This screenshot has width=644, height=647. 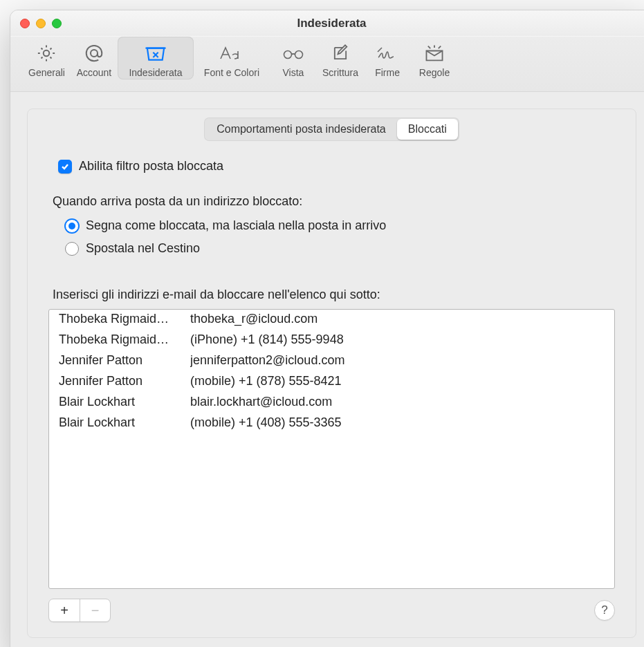 What do you see at coordinates (65, 167) in the screenshot?
I see `check-icon` at bounding box center [65, 167].